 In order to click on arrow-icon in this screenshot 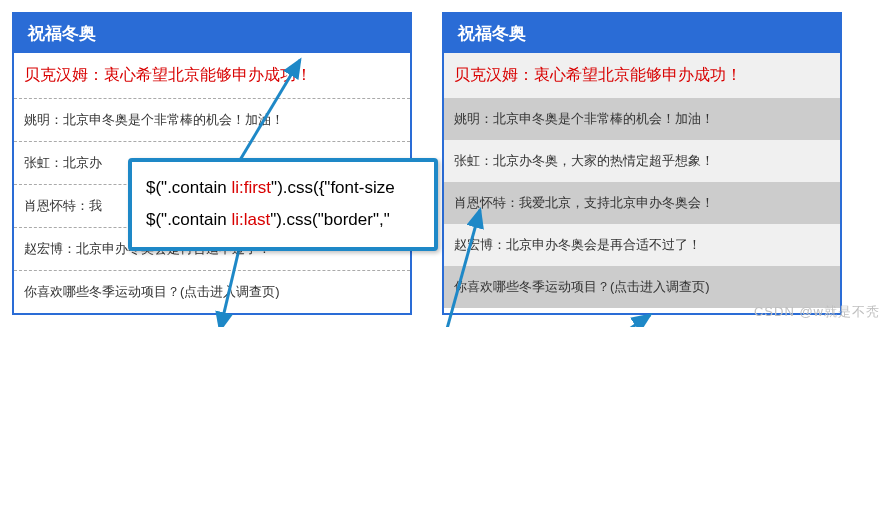, I will do `click(595, 321)`.